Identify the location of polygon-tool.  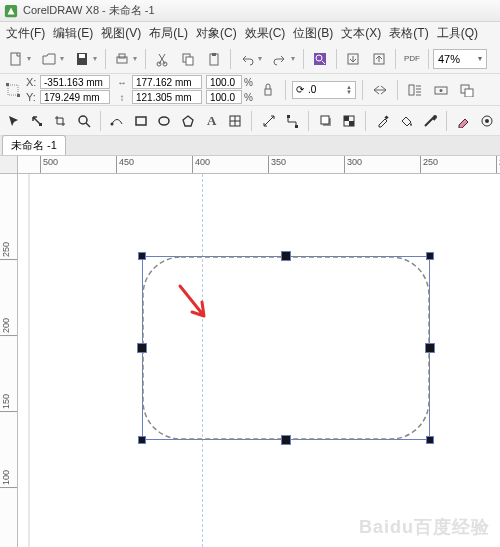
(188, 121).